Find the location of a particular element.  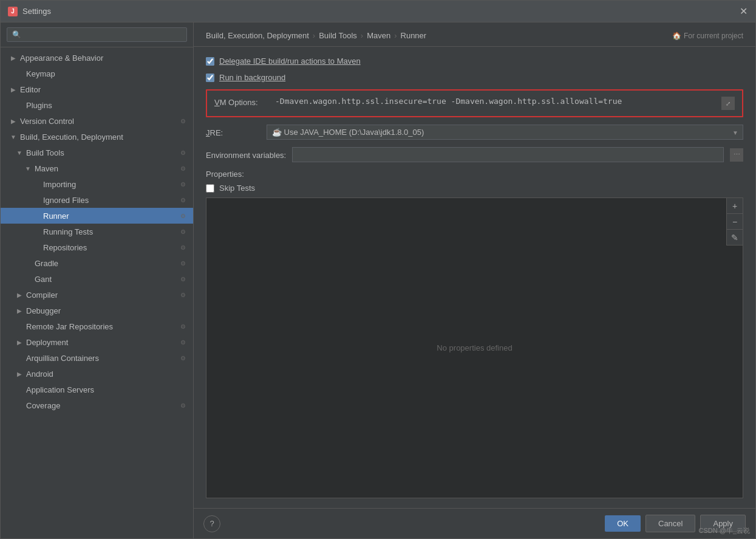

delegate-checkbox is located at coordinates (210, 61).